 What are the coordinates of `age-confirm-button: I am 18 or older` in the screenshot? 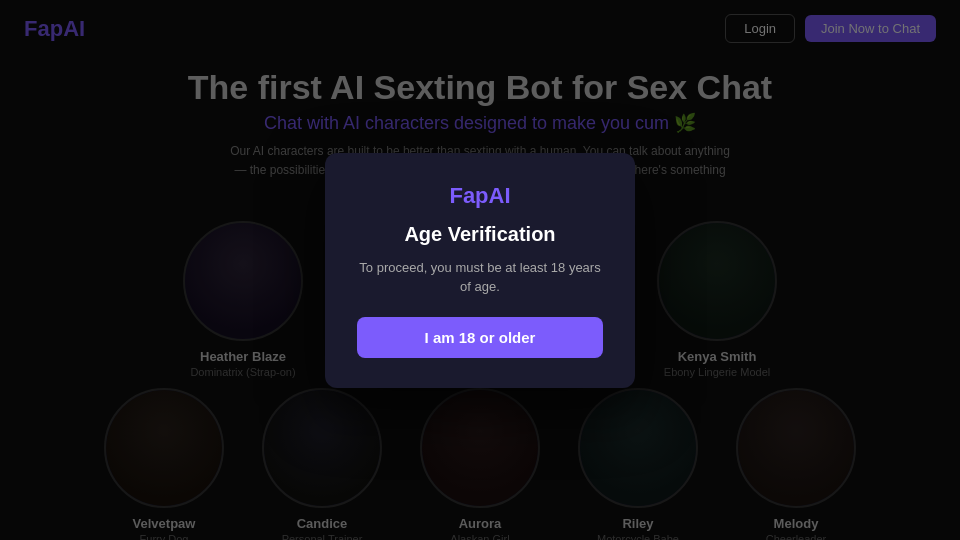 It's located at (480, 338).